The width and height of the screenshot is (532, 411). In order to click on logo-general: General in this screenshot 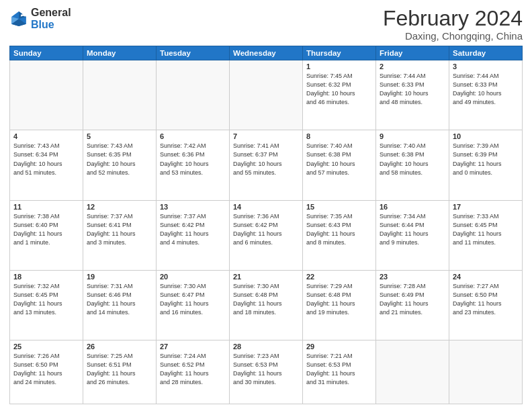, I will do `click(51, 13)`.